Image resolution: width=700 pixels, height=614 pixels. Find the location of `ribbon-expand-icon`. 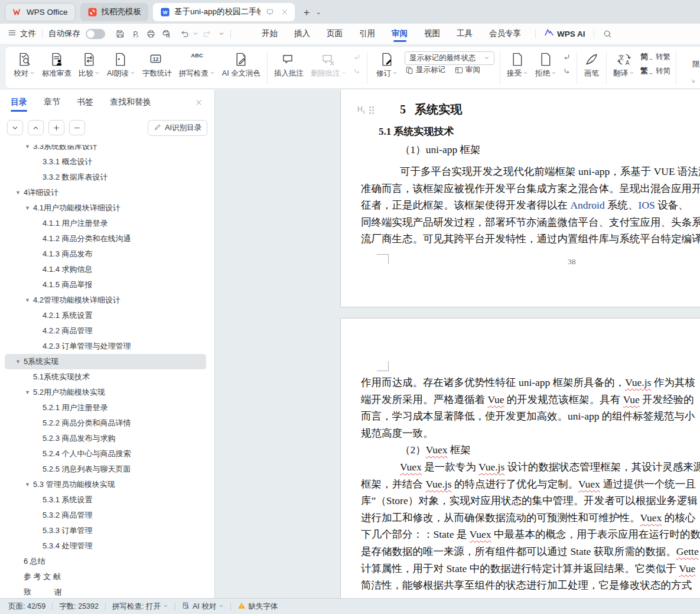

ribbon-expand-icon is located at coordinates (693, 81).